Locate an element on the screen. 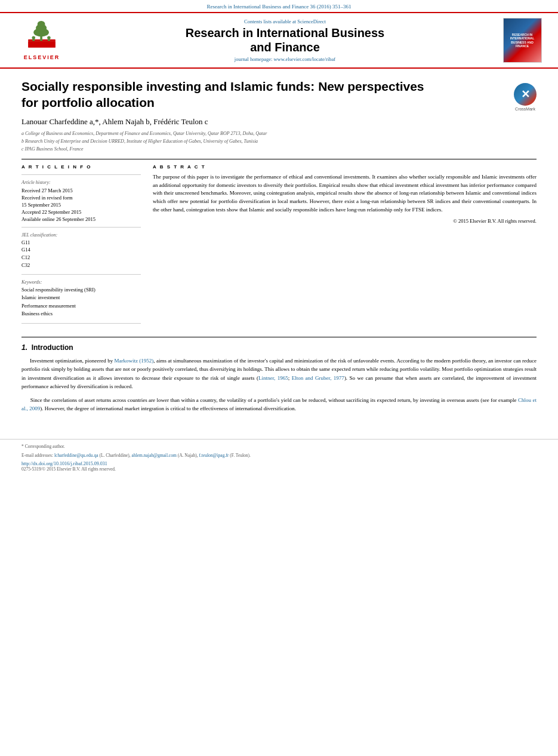  chlou-link: Chlou et al., 2009 is located at coordinates (279, 404).